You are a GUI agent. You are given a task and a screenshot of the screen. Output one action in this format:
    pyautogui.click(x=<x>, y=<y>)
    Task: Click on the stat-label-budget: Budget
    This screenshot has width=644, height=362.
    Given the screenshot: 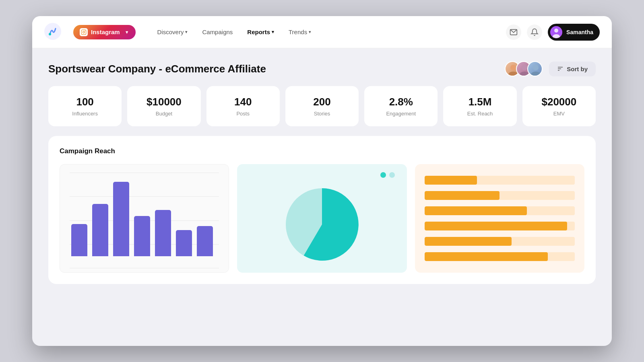 What is the action you would take?
    pyautogui.click(x=164, y=113)
    